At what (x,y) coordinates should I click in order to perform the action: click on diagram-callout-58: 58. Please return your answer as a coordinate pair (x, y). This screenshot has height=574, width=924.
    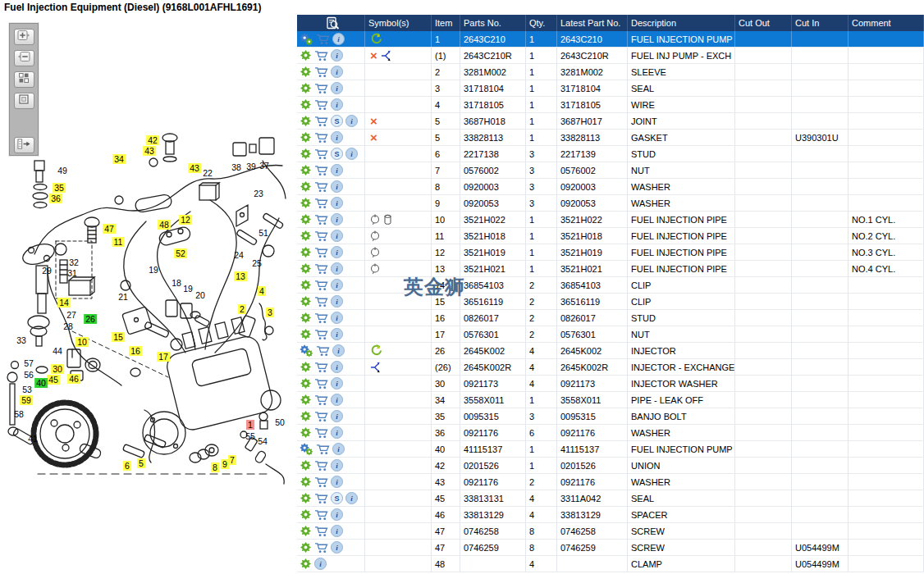
    Looking at the image, I should click on (19, 414).